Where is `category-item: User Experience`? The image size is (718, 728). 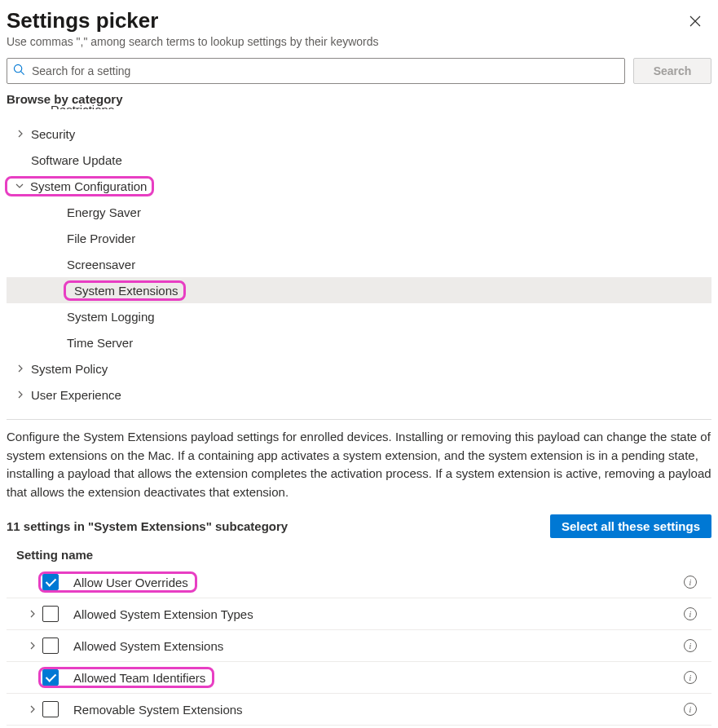 category-item: User Experience is located at coordinates (359, 395).